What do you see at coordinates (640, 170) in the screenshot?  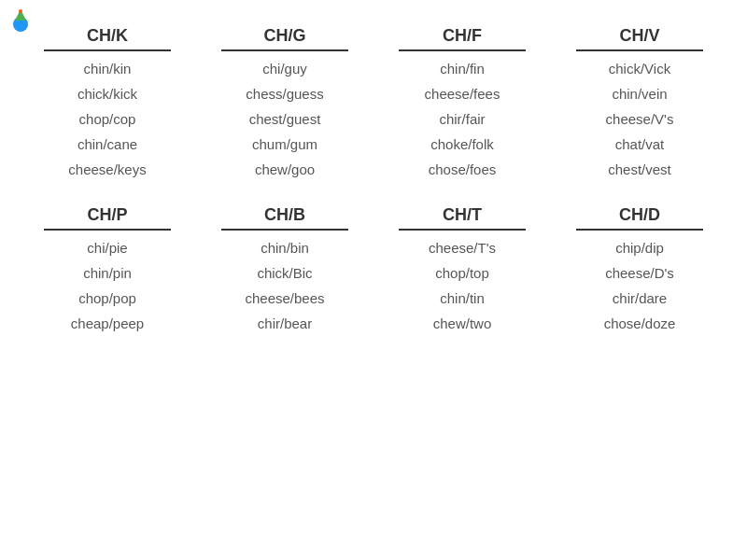 I see `col-item: chest/vest` at bounding box center [640, 170].